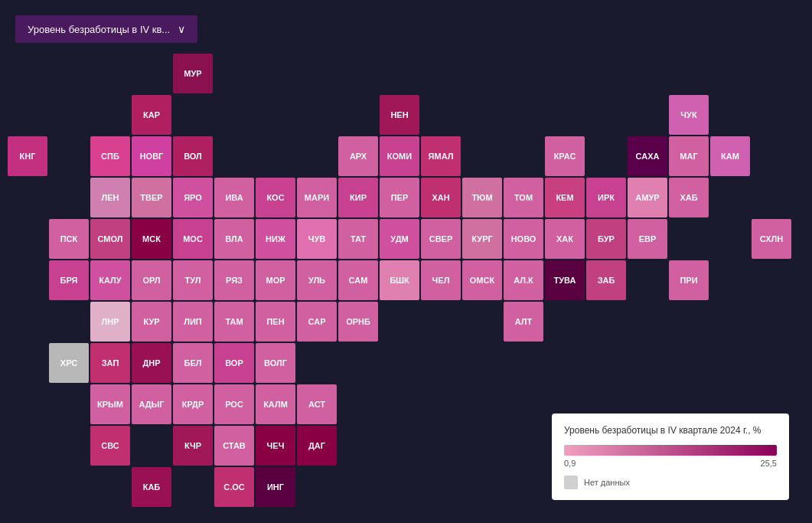 This screenshot has width=812, height=523. I want to click on map-cell-ОРЛ: ОРЛ, so click(152, 280).